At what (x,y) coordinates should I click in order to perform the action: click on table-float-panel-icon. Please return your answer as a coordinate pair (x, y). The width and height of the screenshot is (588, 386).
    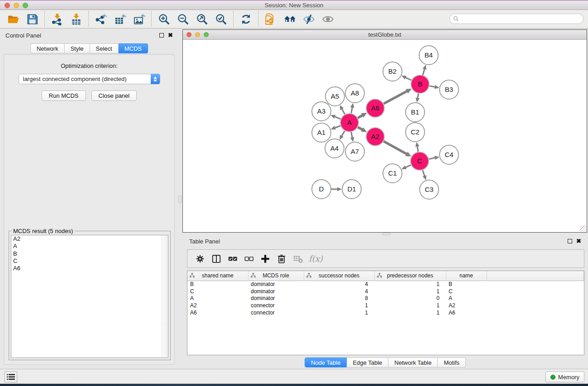
    Looking at the image, I should click on (570, 241).